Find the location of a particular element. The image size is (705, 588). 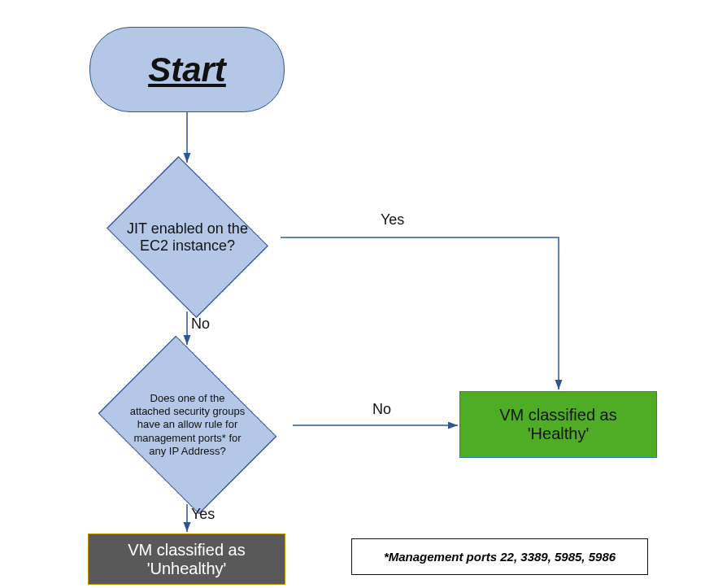

decision-jit-enabled: JIT enabled on the EC2 instance? is located at coordinates (187, 237).